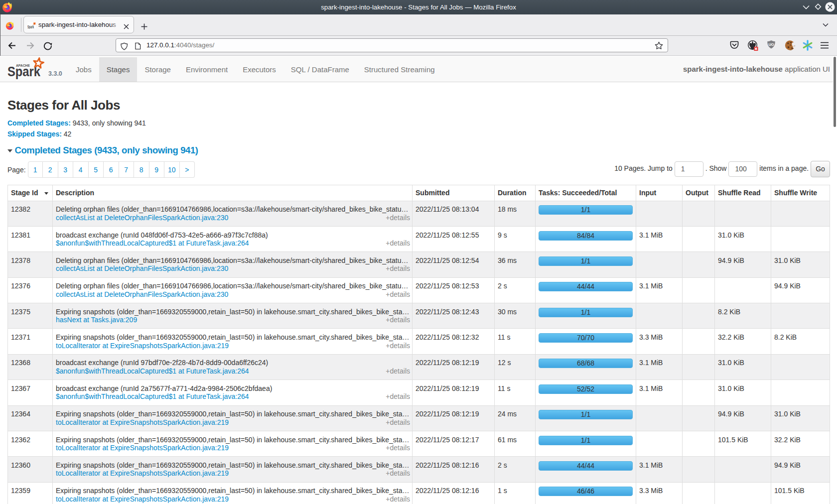 This screenshot has height=504, width=837. I want to click on svg-text: Spark, so click(31, 27).